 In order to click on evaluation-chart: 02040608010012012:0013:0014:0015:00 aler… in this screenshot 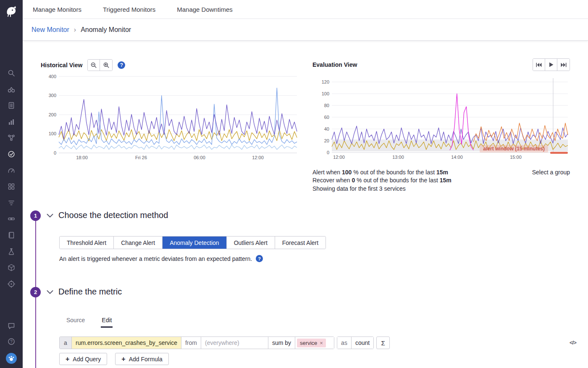, I will do `click(441, 119)`.